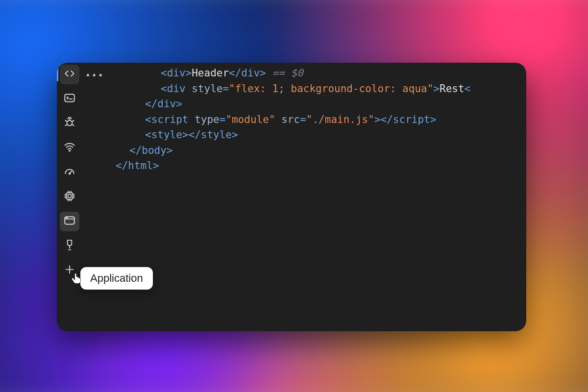 This screenshot has height=392, width=588. What do you see at coordinates (452, 89) in the screenshot?
I see `html-text: Rest` at bounding box center [452, 89].